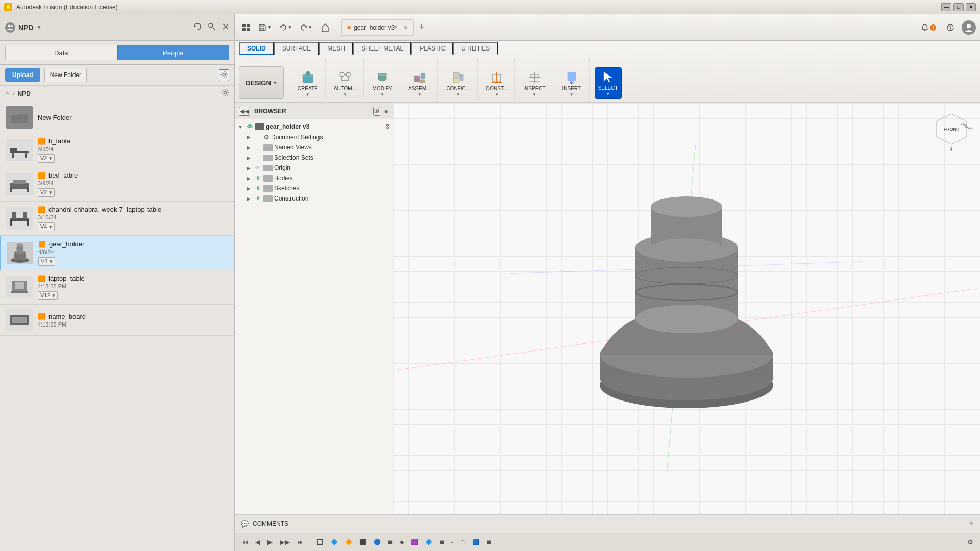 The height and width of the screenshot is (551, 980). I want to click on version-badge: V12 ▾, so click(48, 296).